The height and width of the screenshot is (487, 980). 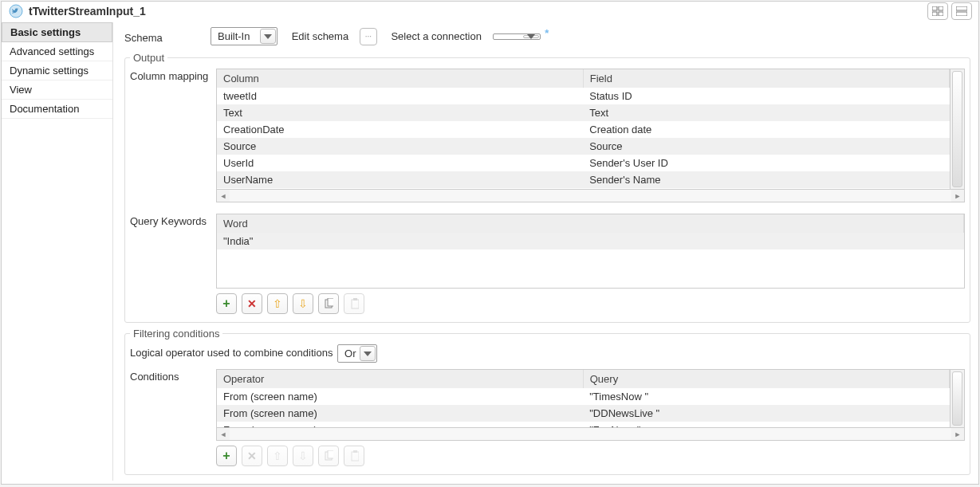 What do you see at coordinates (766, 78) in the screenshot?
I see `column-header-field: Field` at bounding box center [766, 78].